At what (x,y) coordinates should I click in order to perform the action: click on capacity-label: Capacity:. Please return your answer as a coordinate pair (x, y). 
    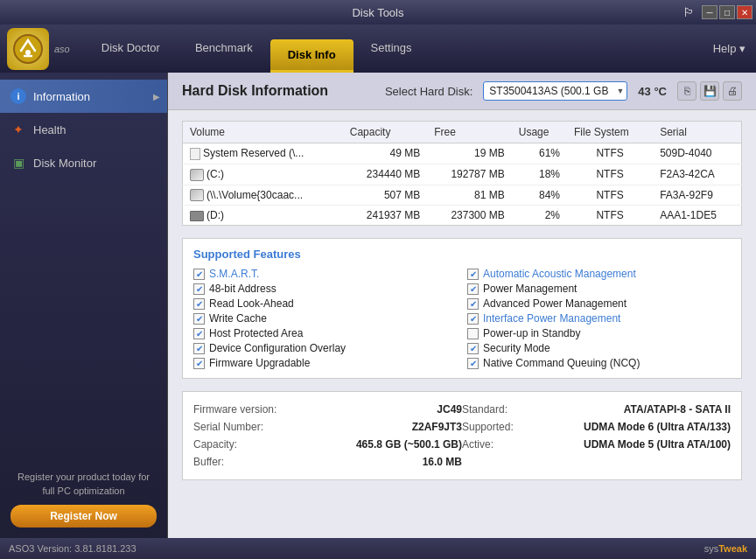
    Looking at the image, I should click on (242, 444).